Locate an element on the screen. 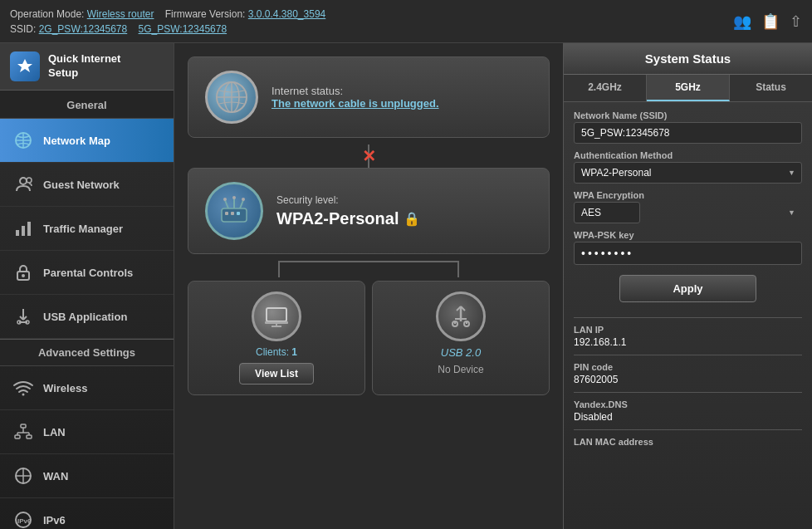 The image size is (812, 529). pin-code-row: PIN code 87602005 is located at coordinates (687, 374).